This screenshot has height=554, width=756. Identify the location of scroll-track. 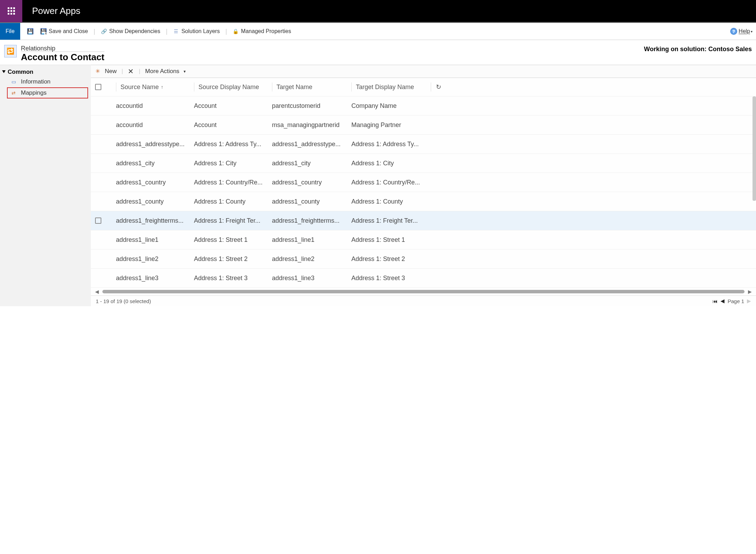
(423, 292).